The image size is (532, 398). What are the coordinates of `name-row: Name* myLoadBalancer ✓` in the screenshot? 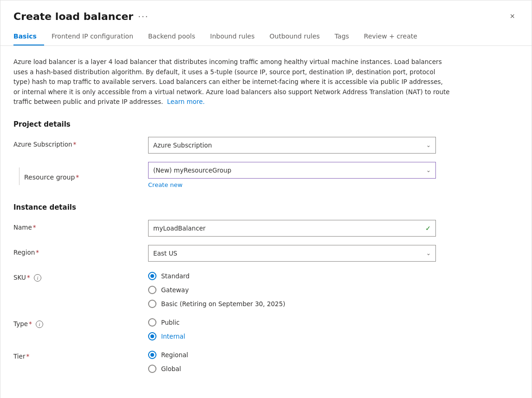 It's located at (266, 228).